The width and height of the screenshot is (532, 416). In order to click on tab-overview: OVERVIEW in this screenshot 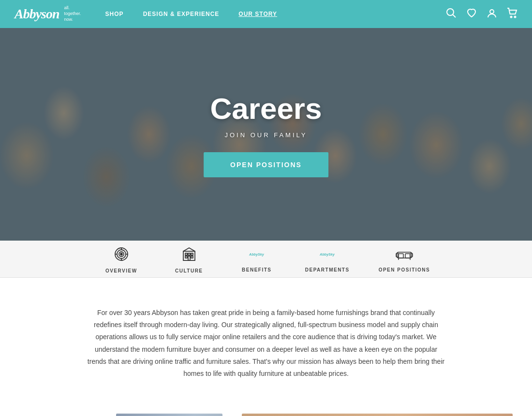, I will do `click(121, 260)`.